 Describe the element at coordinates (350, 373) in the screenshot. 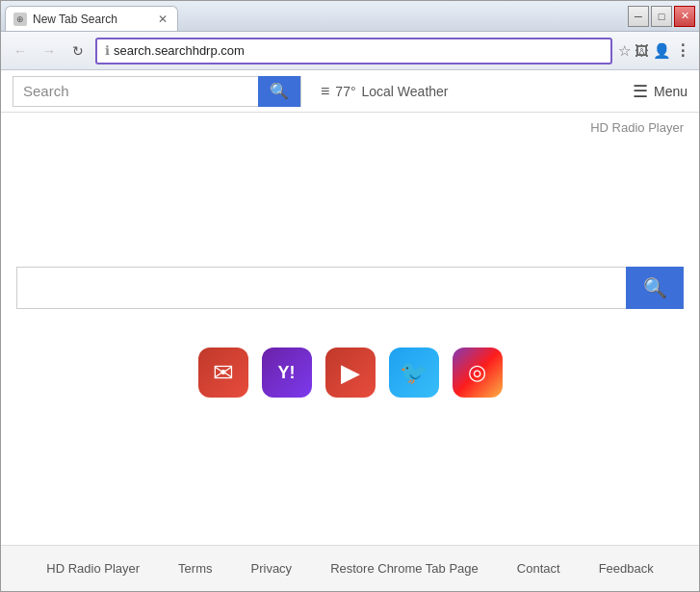

I see `social-icons-row: ✉ Y! ▶ 🐦 ◎` at that location.